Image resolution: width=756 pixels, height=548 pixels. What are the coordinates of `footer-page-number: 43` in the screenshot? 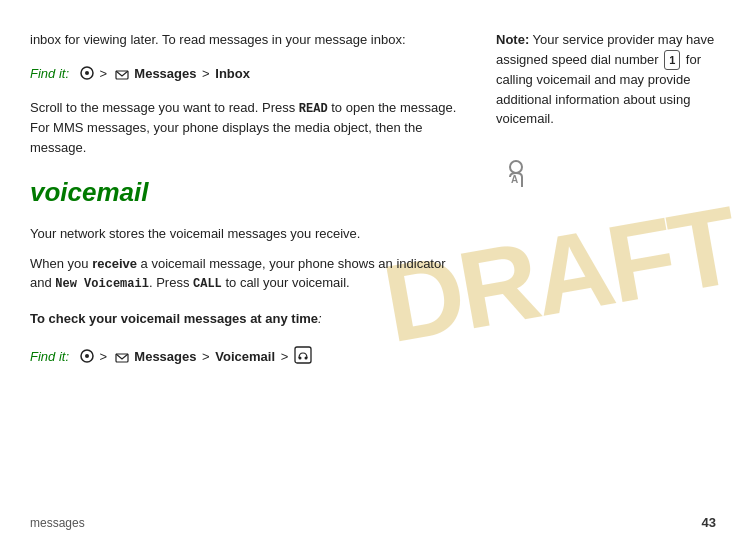 It's located at (709, 522).